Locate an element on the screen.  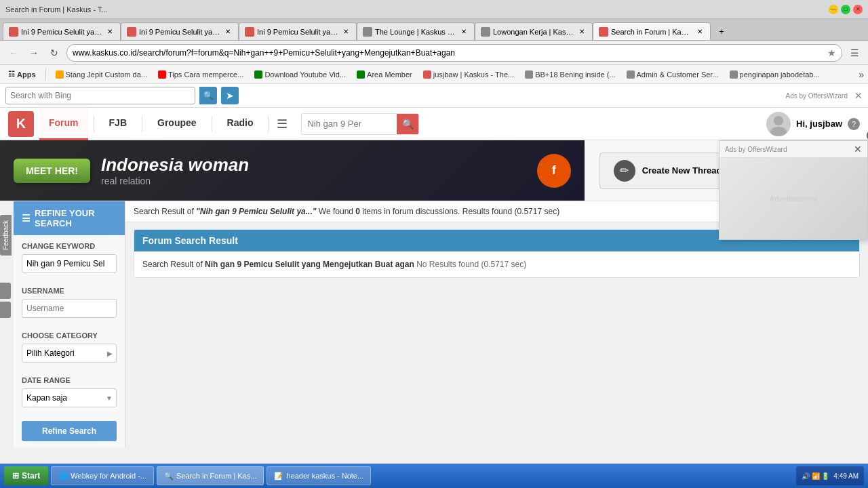
meet-her-button: MEET HER! is located at coordinates (52, 171).